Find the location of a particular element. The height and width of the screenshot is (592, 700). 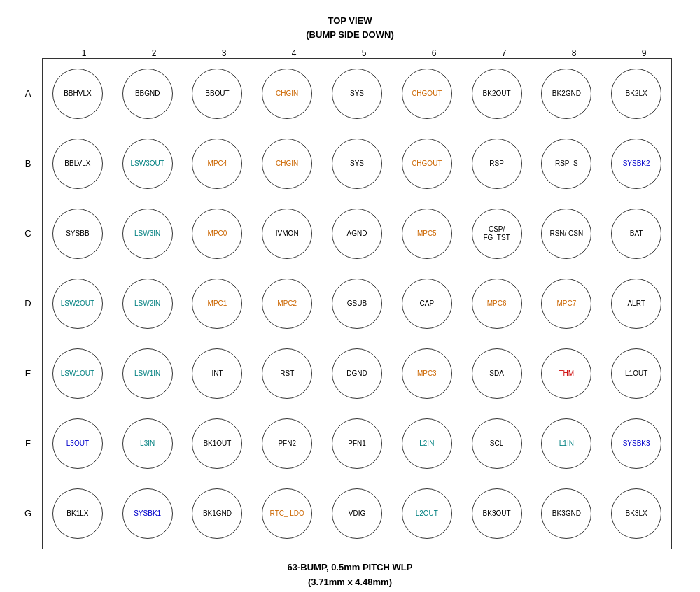

bump-circle: CSP/ FG_TST is located at coordinates (497, 234).